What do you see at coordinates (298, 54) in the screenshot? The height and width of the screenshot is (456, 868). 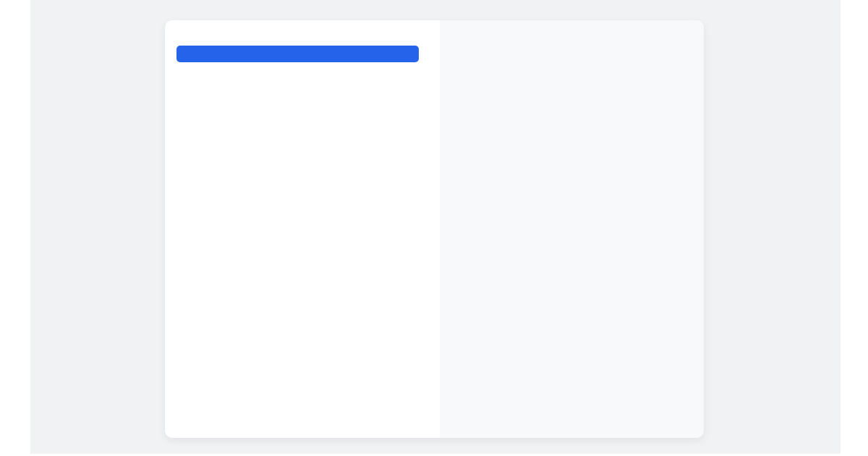 I see `submit-booking-button` at bounding box center [298, 54].